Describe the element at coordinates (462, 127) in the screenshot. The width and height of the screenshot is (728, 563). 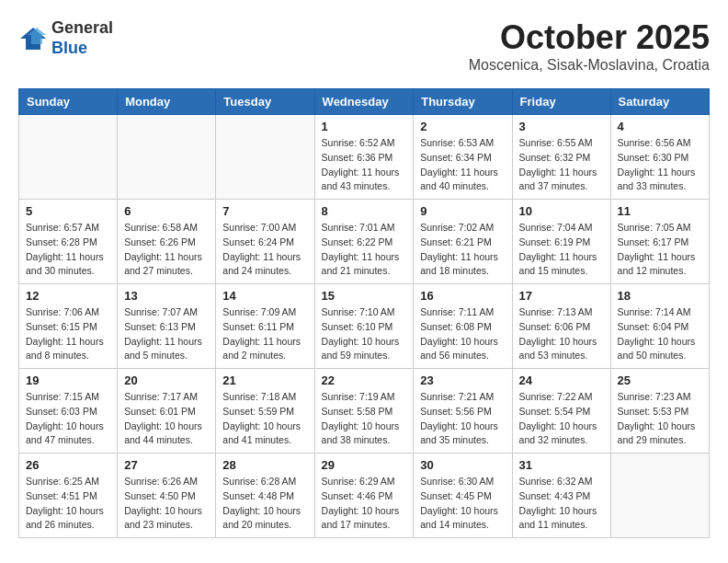
I see `day-number: 2` at that location.